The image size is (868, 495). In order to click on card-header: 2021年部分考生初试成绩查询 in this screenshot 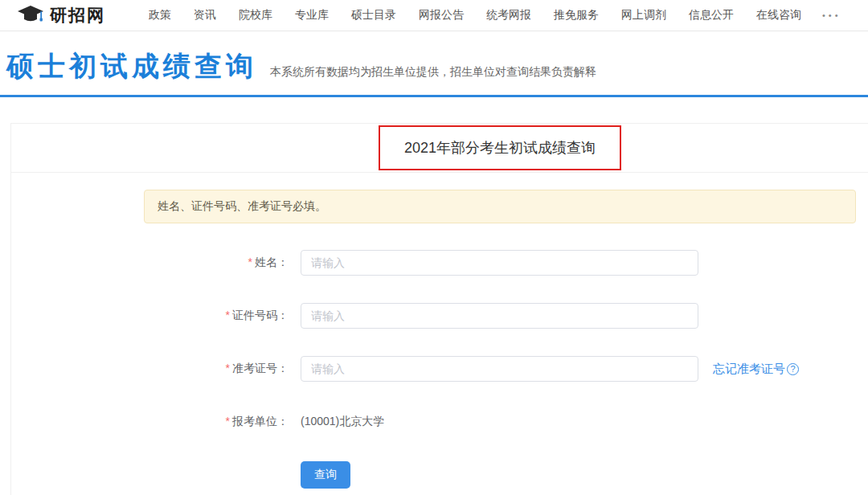, I will do `click(440, 148)`.